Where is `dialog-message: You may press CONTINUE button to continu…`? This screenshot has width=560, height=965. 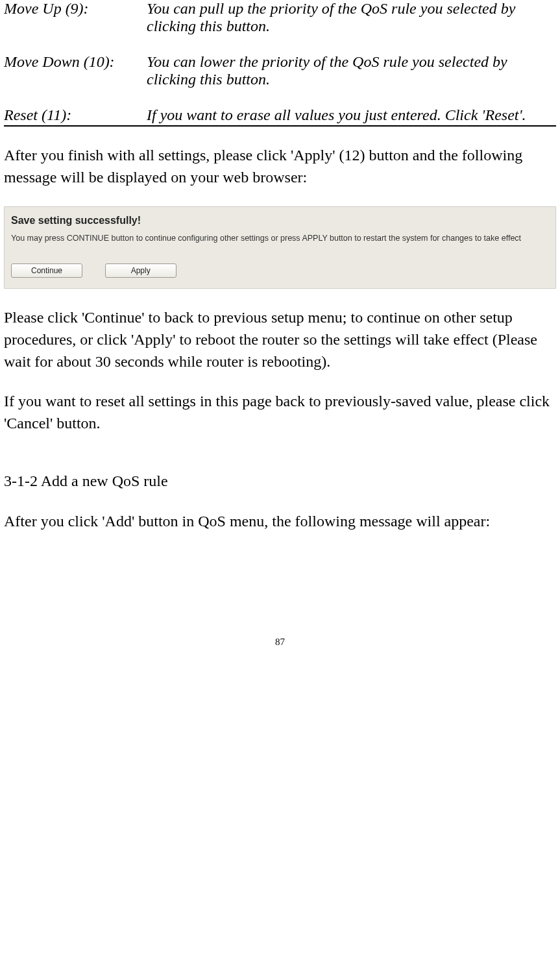
dialog-message: You may press CONTINUE button to continu… is located at coordinates (280, 238).